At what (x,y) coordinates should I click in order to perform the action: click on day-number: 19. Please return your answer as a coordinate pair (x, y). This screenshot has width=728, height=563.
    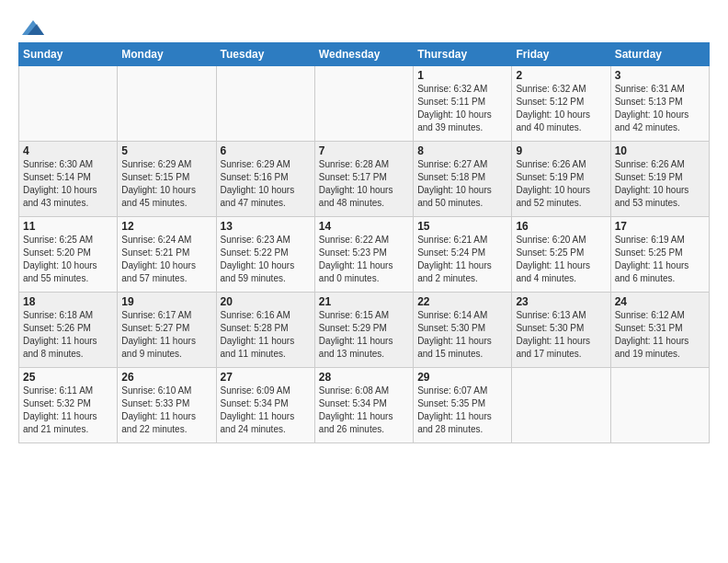
    Looking at the image, I should click on (166, 302).